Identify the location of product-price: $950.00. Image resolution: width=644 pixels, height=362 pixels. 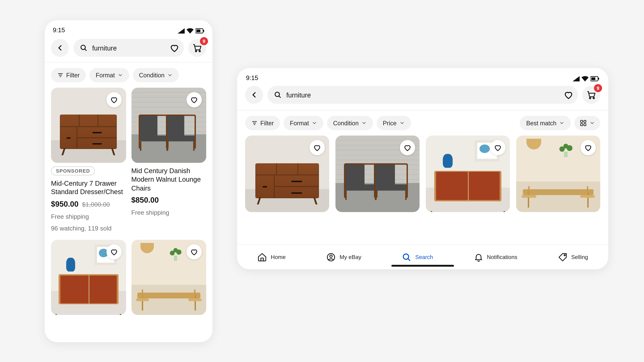
(65, 204).